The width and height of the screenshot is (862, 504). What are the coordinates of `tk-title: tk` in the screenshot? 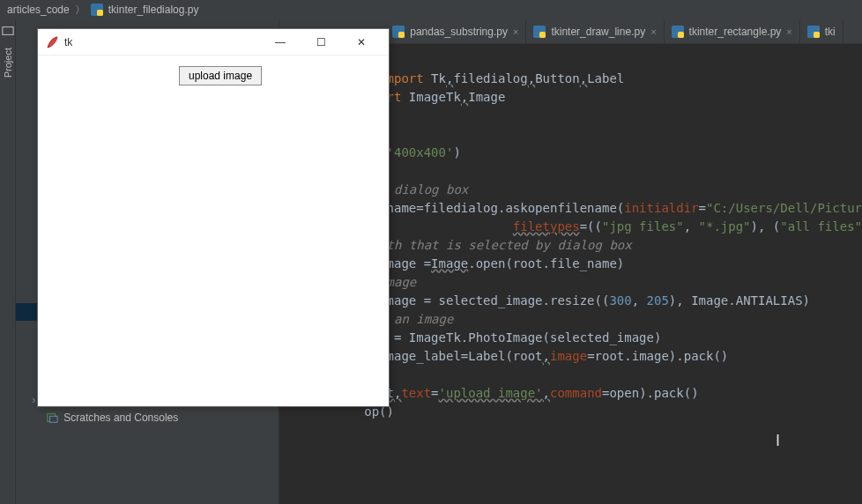 It's located at (162, 42).